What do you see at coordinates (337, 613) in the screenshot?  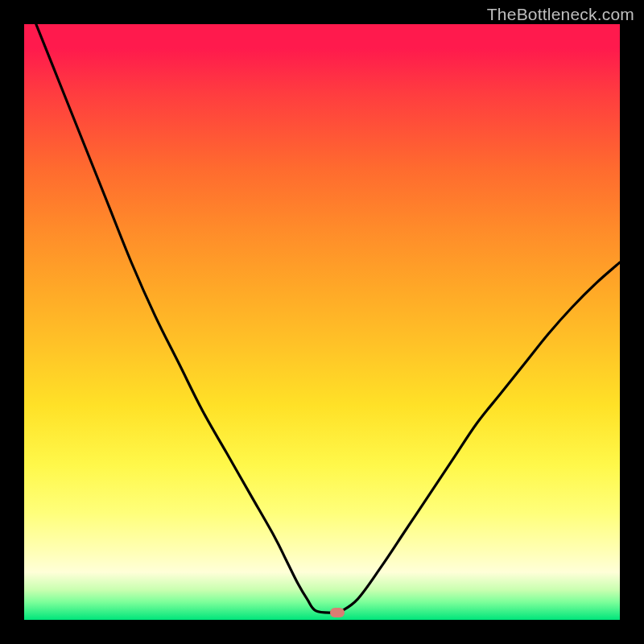 I see `minimum-marker` at bounding box center [337, 613].